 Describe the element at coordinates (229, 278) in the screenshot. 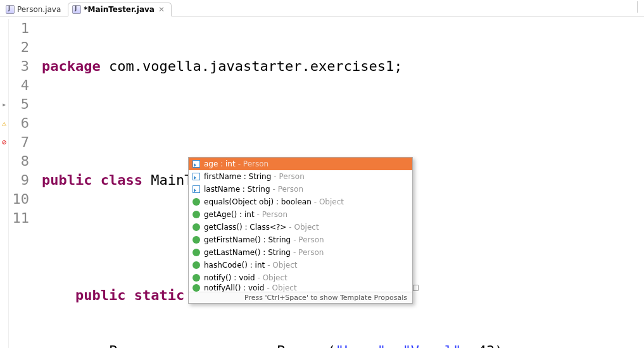

I see `proposal-signature: notify() : void` at that location.